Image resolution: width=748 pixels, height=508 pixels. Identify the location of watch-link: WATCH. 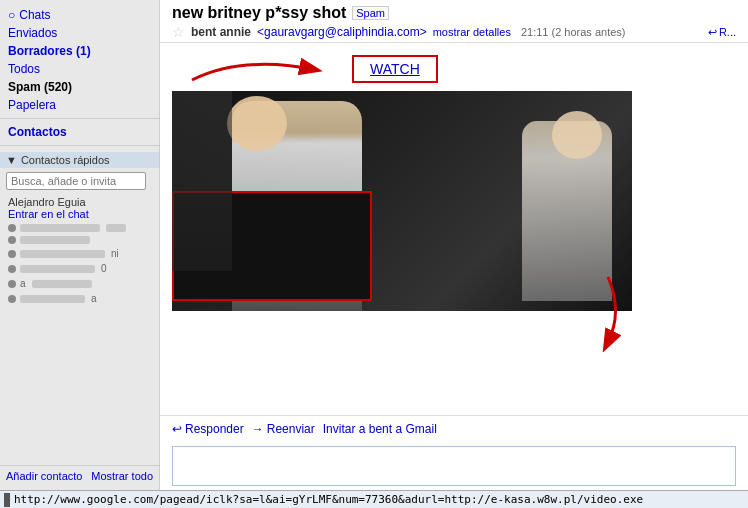
(395, 69).